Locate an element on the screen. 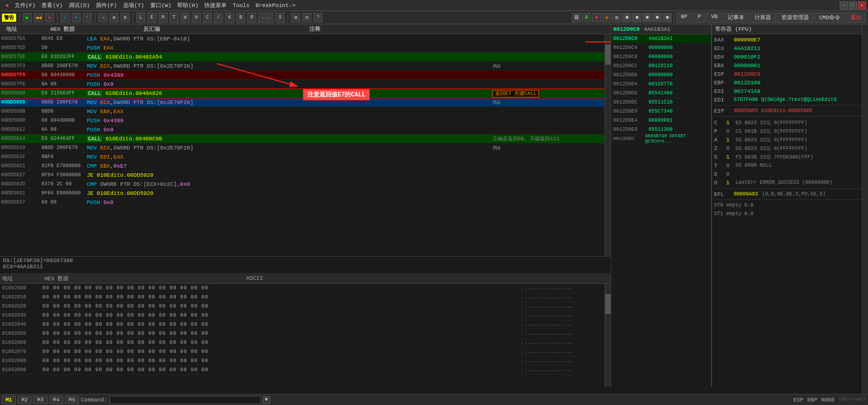 The image size is (868, 405). menu-icon: ◄ is located at coordinates (7, 6).